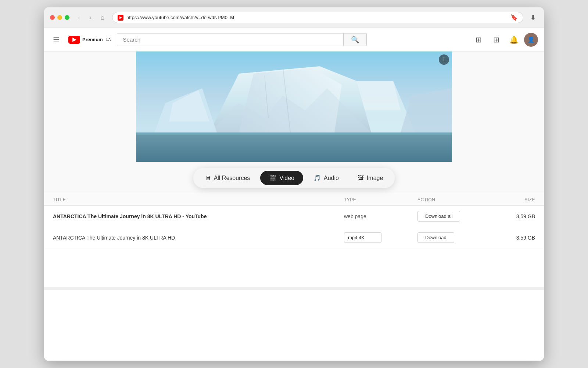 The width and height of the screenshot is (588, 368). I want to click on bookmark-button: 🔖, so click(514, 18).